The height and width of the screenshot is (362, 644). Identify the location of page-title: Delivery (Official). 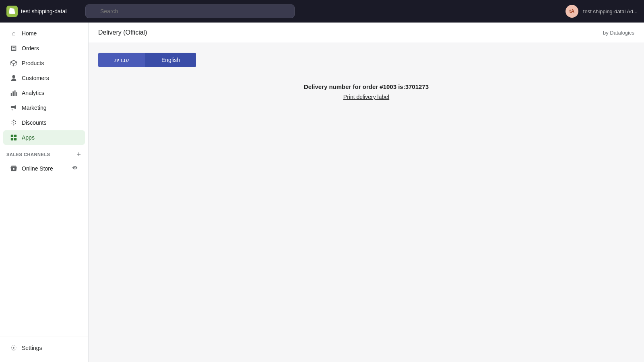
(123, 33).